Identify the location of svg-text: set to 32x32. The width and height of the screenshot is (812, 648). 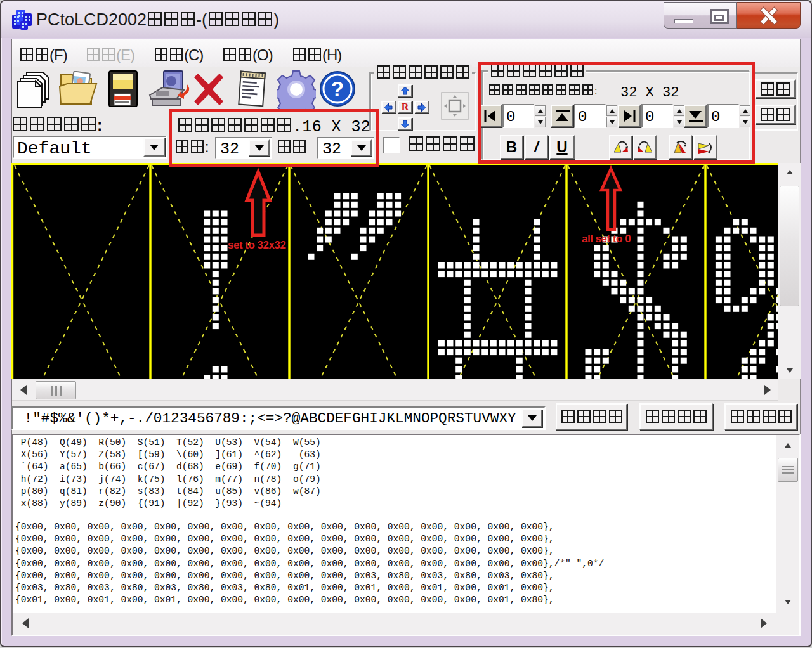
(256, 245).